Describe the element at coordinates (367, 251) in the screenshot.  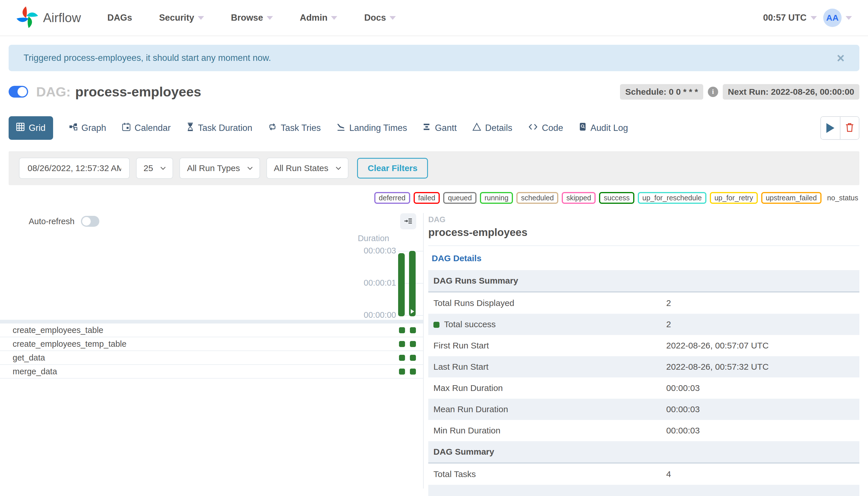
I see `axis-tick: 00:00:03` at that location.